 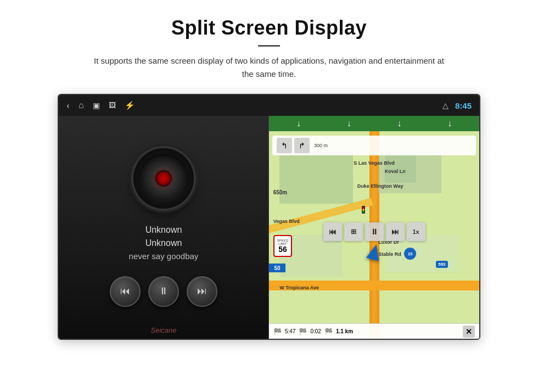 What do you see at coordinates (130, 105) in the screenshot?
I see `usb-icon: ⚡` at bounding box center [130, 105].